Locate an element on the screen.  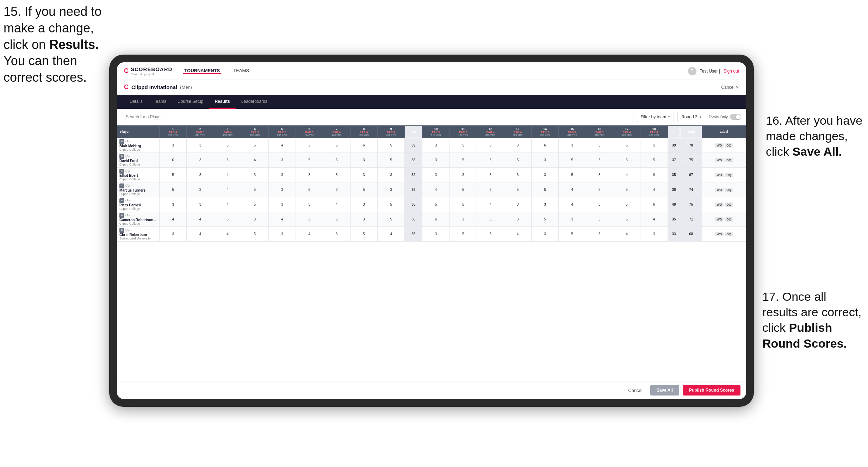
score-h10: 4 is located at coordinates (436, 190).